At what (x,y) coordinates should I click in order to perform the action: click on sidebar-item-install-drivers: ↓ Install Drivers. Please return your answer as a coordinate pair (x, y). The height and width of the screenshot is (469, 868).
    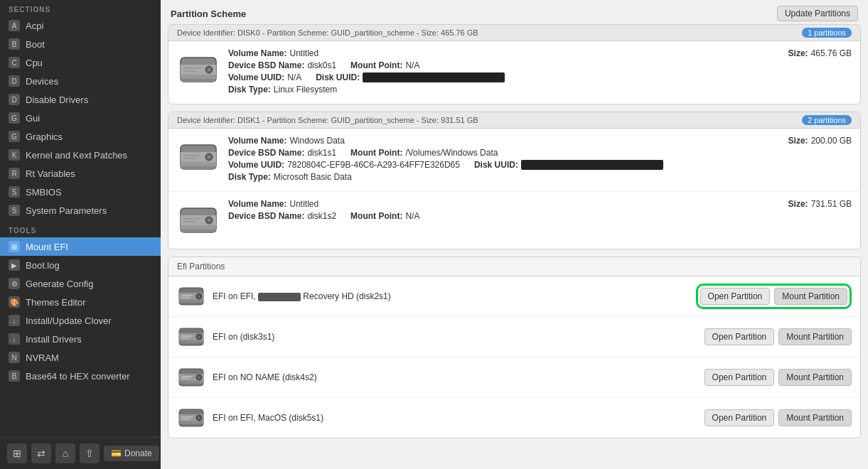
    Looking at the image, I should click on (80, 339).